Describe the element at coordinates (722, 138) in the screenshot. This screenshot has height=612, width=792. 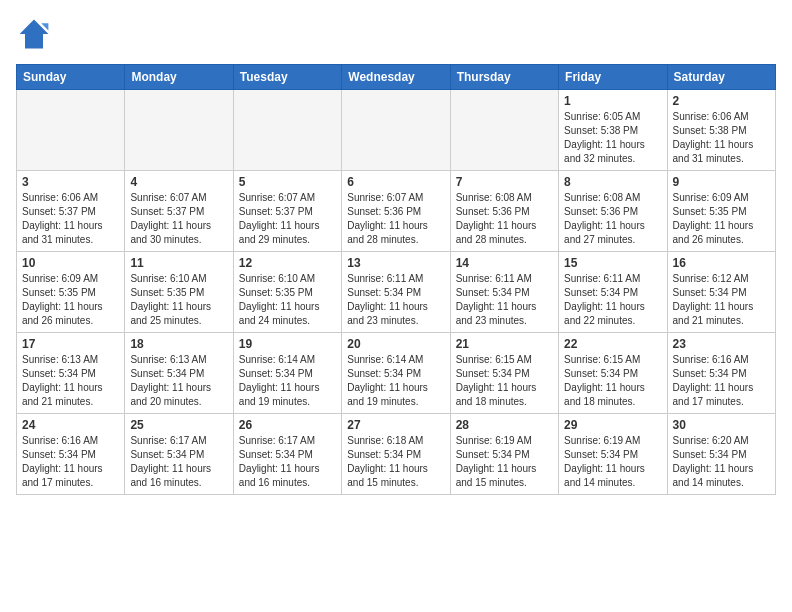
I see `day-info: Sunrise: 6:06 AMSunset: 5:38 PMDaylight:…` at that location.